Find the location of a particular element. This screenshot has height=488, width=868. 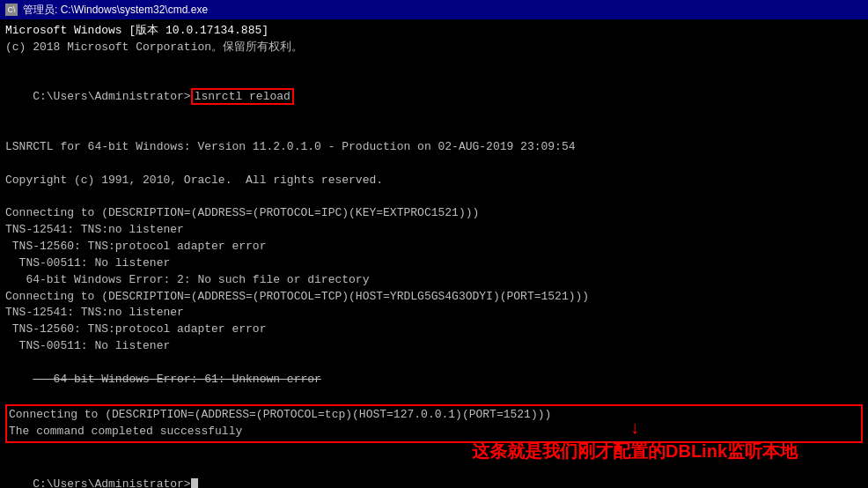

line-win-error-61: 64-bit Windows Error: 61: Unknown error is located at coordinates (434, 381).